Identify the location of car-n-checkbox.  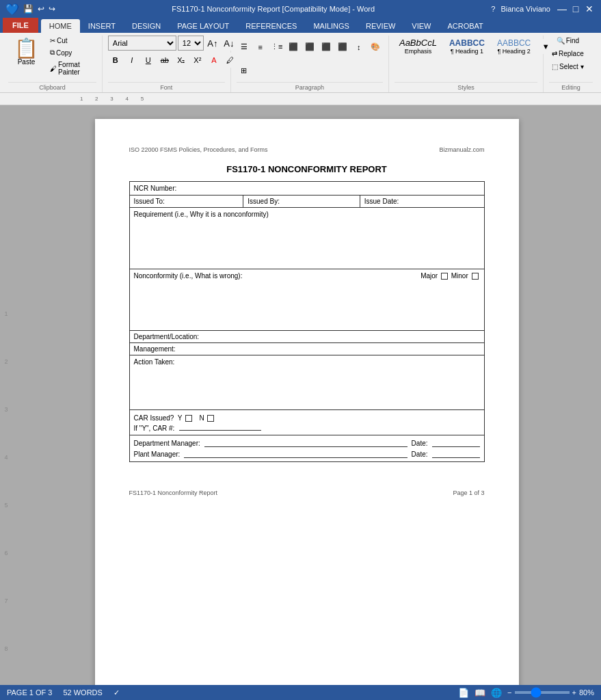
(211, 418).